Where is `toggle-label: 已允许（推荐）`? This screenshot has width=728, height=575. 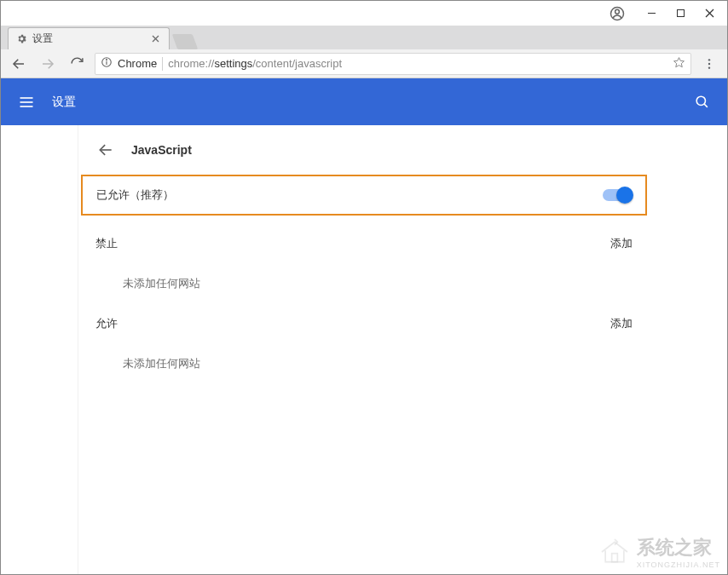 toggle-label: 已允许（推荐） is located at coordinates (135, 195).